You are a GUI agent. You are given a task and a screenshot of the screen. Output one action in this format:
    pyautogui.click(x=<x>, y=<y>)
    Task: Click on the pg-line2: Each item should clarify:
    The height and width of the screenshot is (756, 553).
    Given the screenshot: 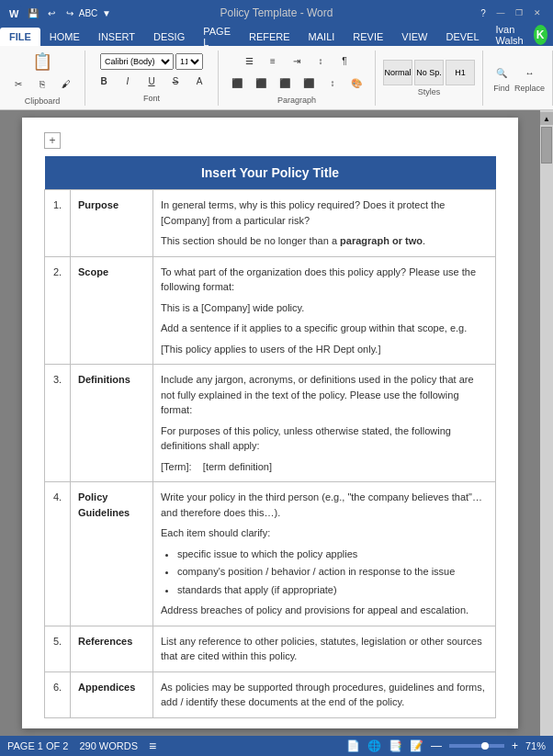 What is the action you would take?
    pyautogui.click(x=324, y=533)
    